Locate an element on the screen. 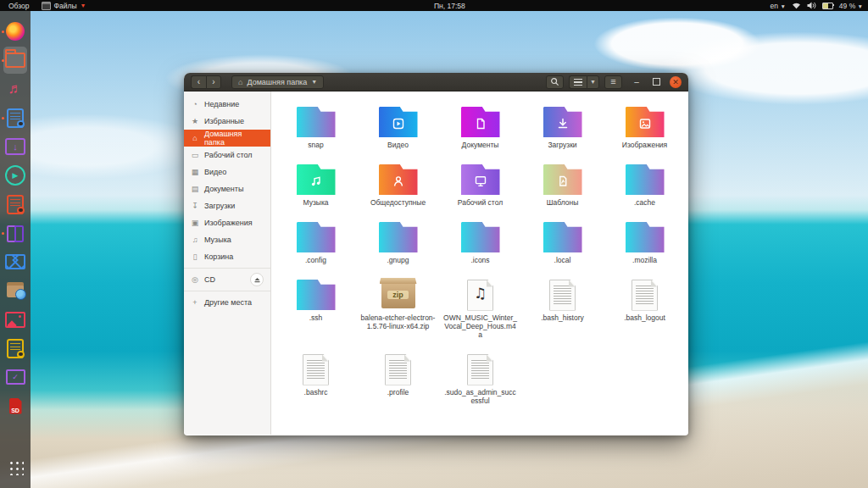 The image size is (868, 488). clock: Пн, 17:58 is located at coordinates (449, 5).